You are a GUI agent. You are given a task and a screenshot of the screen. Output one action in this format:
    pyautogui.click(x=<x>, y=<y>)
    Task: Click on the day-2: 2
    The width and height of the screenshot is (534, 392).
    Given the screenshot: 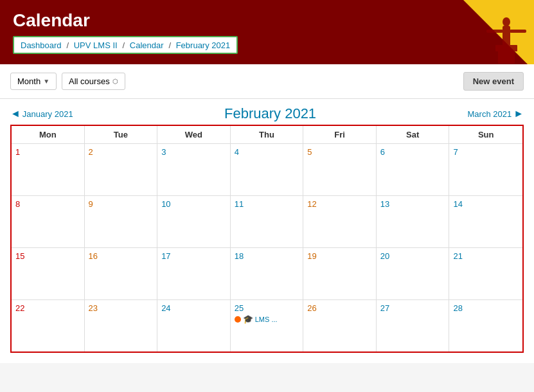 What is the action you would take?
    pyautogui.click(x=121, y=170)
    